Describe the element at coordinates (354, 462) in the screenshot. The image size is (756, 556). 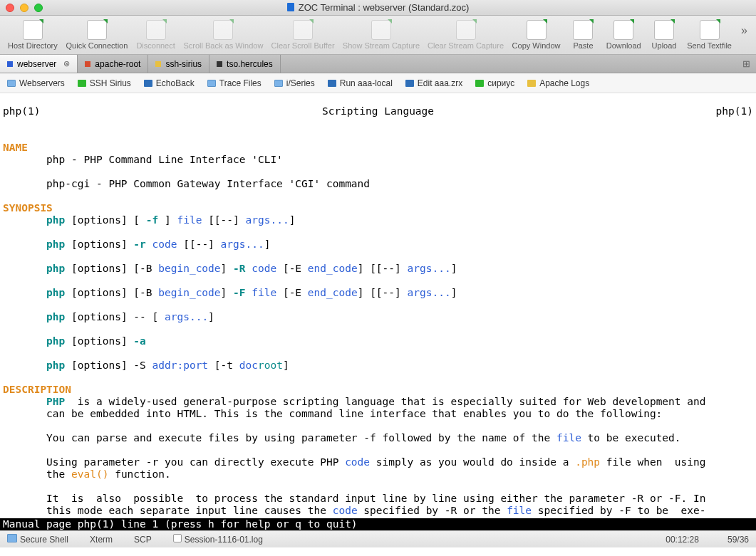
I see `description-line: Using parameter -r you can directly exec…` at that location.